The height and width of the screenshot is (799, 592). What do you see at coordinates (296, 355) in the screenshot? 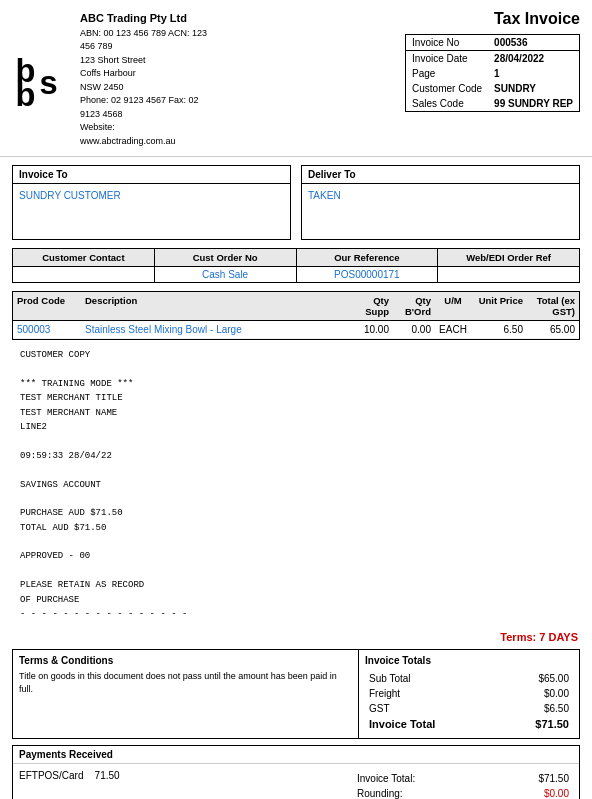
I see `receipt-line1: CUSTOMER COPY` at bounding box center [296, 355].